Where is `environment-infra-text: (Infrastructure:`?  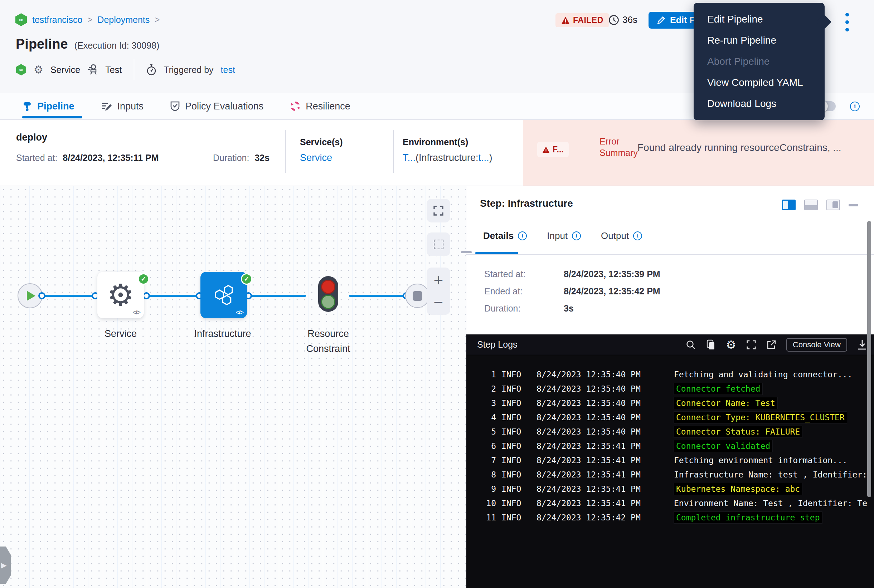 environment-infra-text: (Infrastructure: is located at coordinates (447, 158).